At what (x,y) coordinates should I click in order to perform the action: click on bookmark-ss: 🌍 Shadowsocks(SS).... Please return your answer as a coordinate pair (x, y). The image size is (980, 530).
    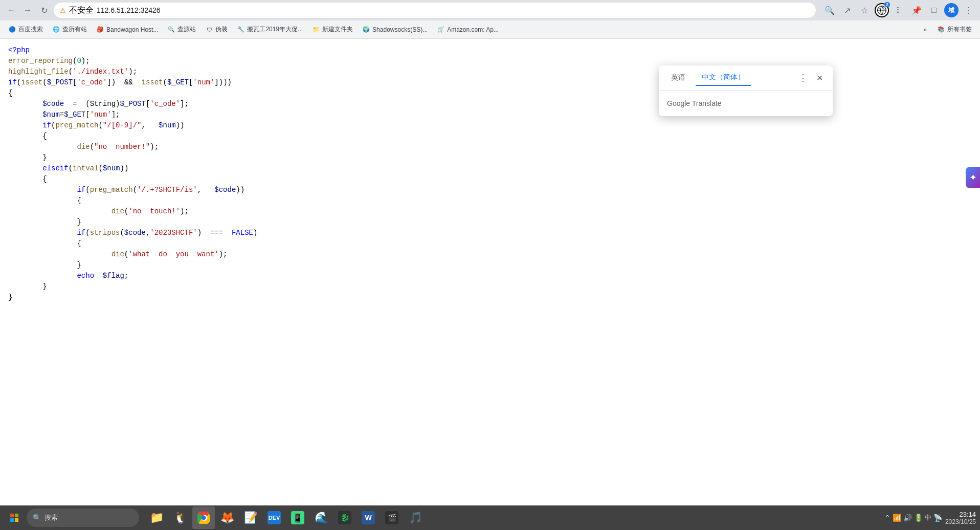
    Looking at the image, I should click on (395, 30).